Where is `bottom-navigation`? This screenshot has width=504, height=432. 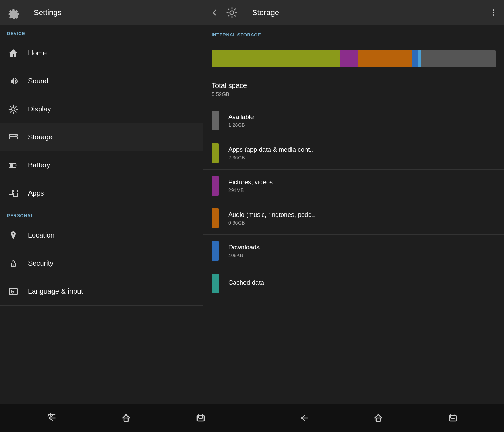 bottom-navigation is located at coordinates (252, 418).